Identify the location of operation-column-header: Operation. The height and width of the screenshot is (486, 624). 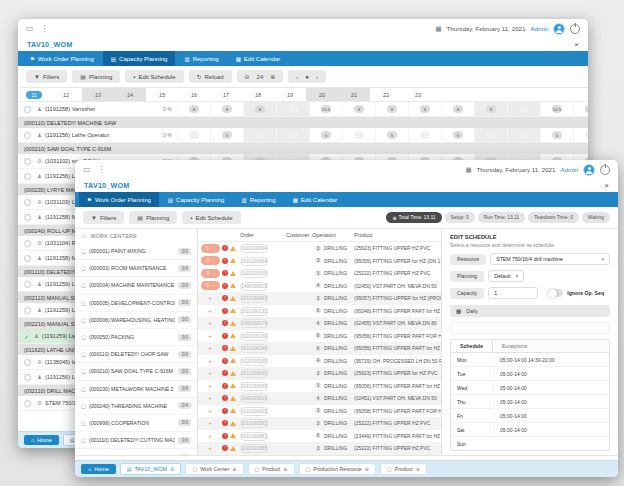
(333, 235).